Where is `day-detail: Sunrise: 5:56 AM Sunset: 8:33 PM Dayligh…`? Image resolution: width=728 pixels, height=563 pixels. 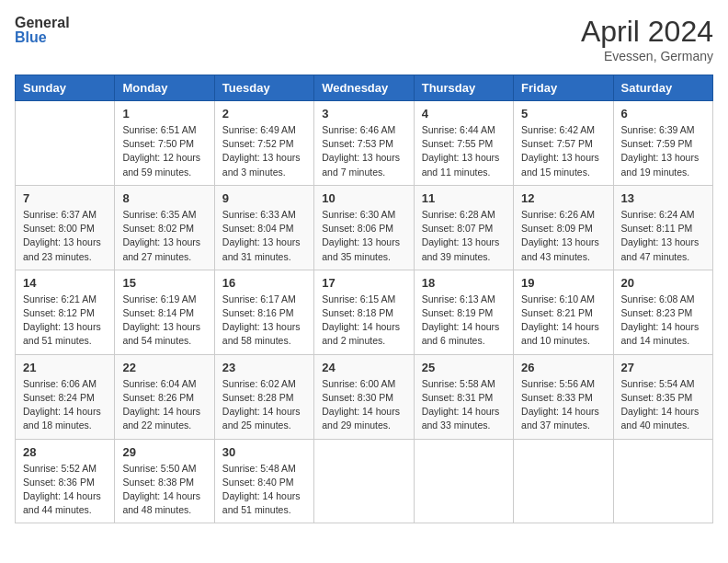
day-detail: Sunrise: 5:56 AM Sunset: 8:33 PM Dayligh… is located at coordinates (563, 405).